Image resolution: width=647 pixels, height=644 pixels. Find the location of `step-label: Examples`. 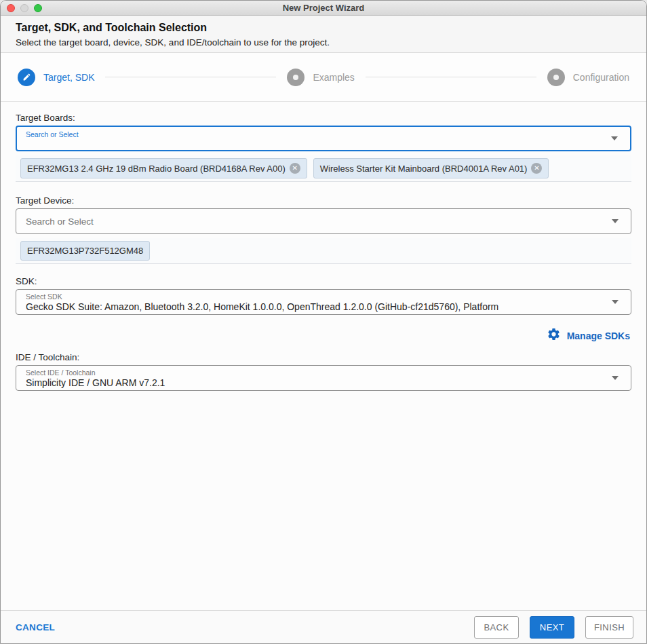

step-label: Examples is located at coordinates (334, 77).